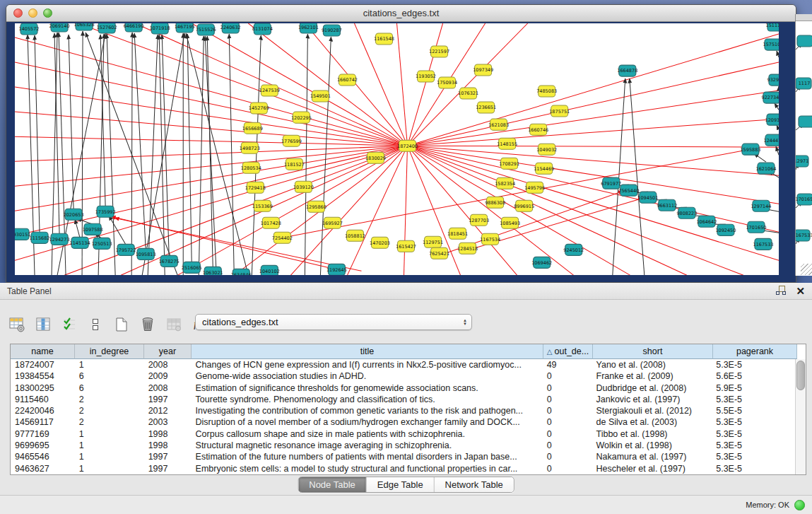 The height and width of the screenshot is (514, 812). Describe the element at coordinates (185, 27) in the screenshot. I see `graph-node-label: 1467195` at that location.